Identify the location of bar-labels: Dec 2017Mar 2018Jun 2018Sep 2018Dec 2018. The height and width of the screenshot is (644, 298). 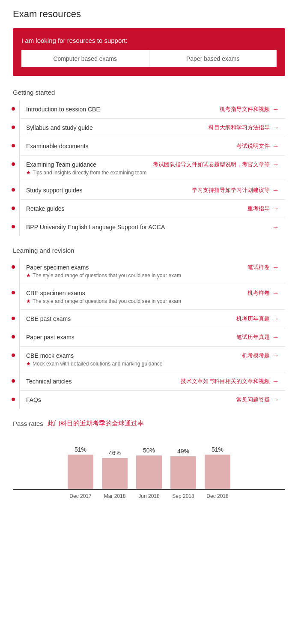
(149, 496).